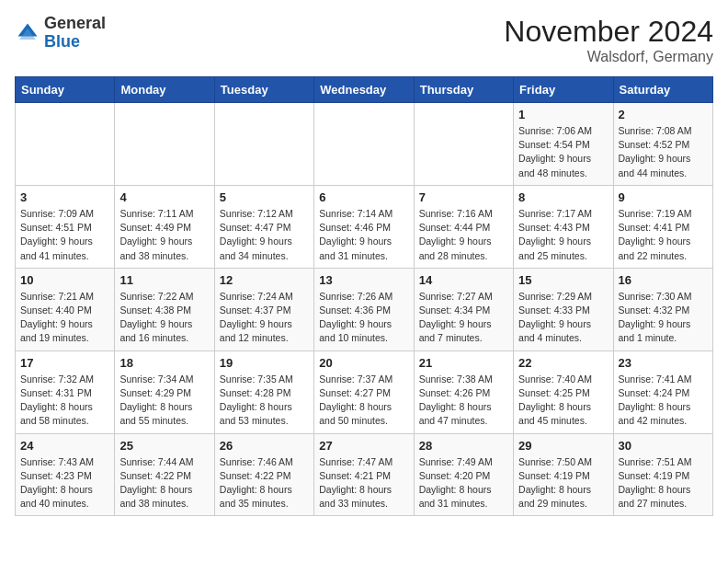 This screenshot has width=728, height=563. What do you see at coordinates (563, 153) in the screenshot?
I see `day-info: Sunrise: 7:06 AMSunset: 4:54 PMDaylight:…` at bounding box center [563, 153].